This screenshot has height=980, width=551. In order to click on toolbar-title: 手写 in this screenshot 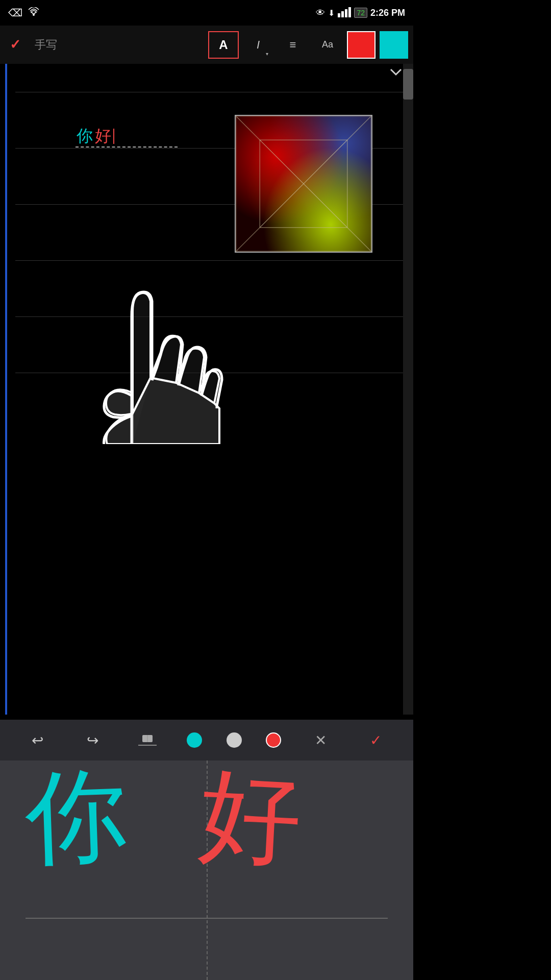, I will do `click(46, 45)`.